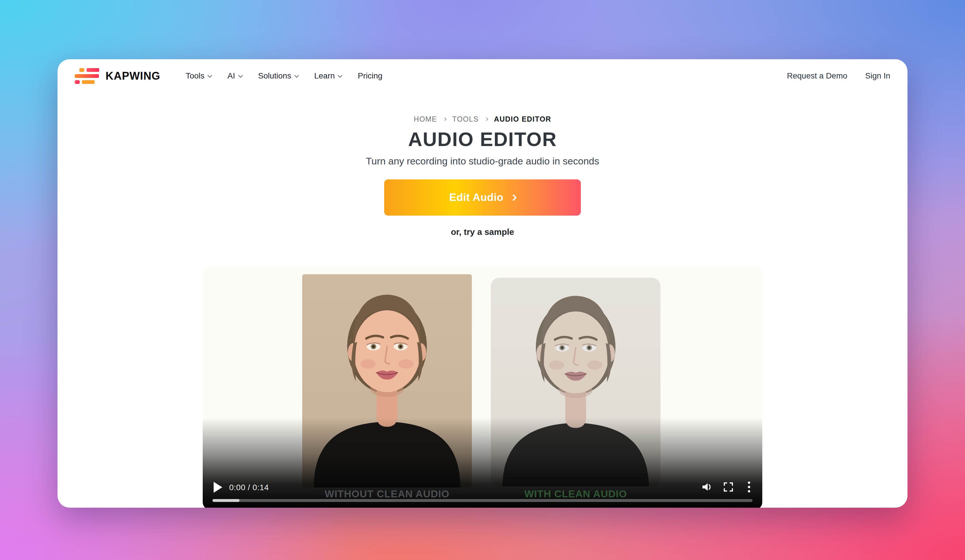 The height and width of the screenshot is (560, 965). I want to click on kapwing-logo: KAPWING, so click(118, 76).